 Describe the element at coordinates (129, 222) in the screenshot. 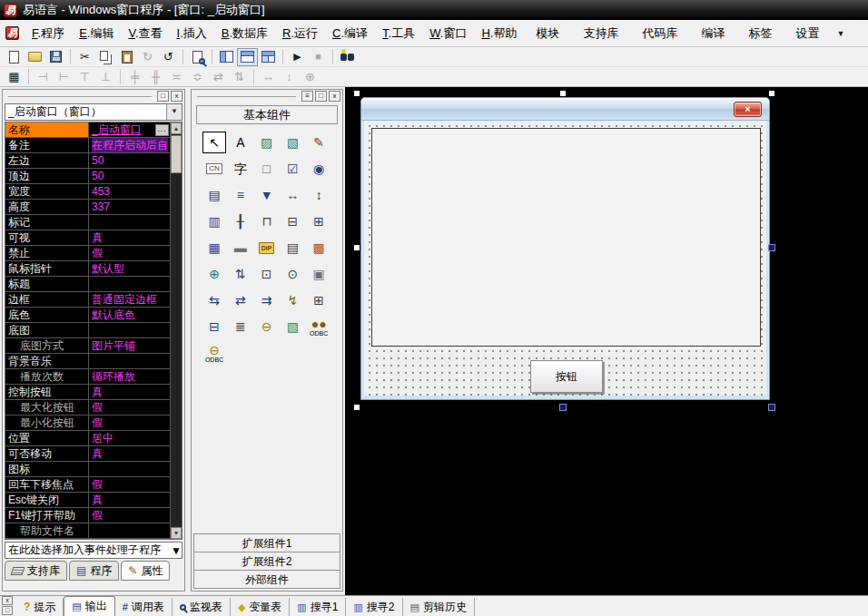

I see `property-value: ...` at that location.